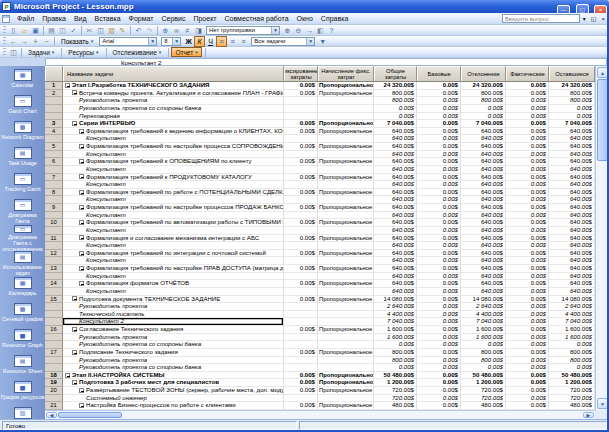  Describe the element at coordinates (396, 86) in the screenshot. I see `total-cost-cell: 24 320.00$` at that location.